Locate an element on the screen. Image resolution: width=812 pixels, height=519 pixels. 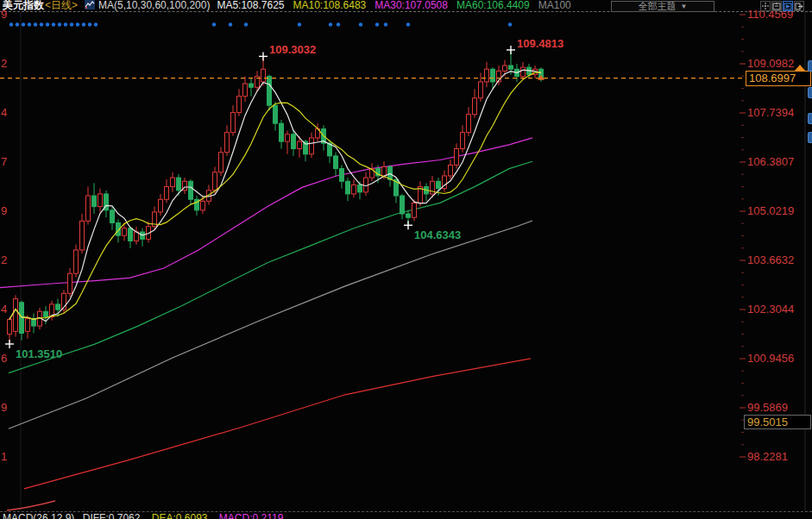
ma30-value: MA30:107.0508 is located at coordinates (411, 5).